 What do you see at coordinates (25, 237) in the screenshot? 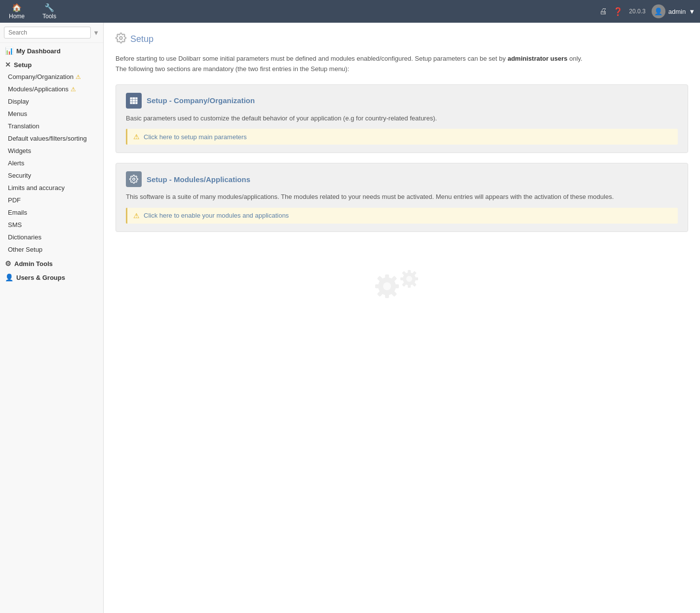
I see `sidebar-dictionaries-label: Dictionaries` at bounding box center [25, 237].